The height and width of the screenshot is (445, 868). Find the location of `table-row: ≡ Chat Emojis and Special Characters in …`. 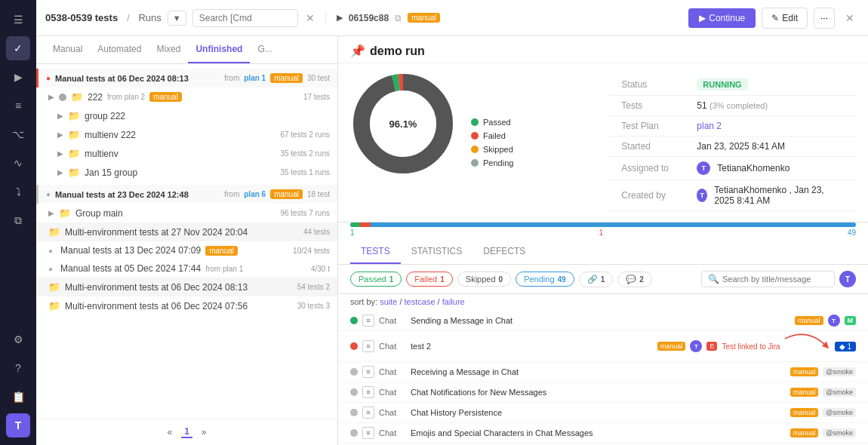

table-row: ≡ Chat Emojis and Special Characters in … is located at coordinates (603, 433).